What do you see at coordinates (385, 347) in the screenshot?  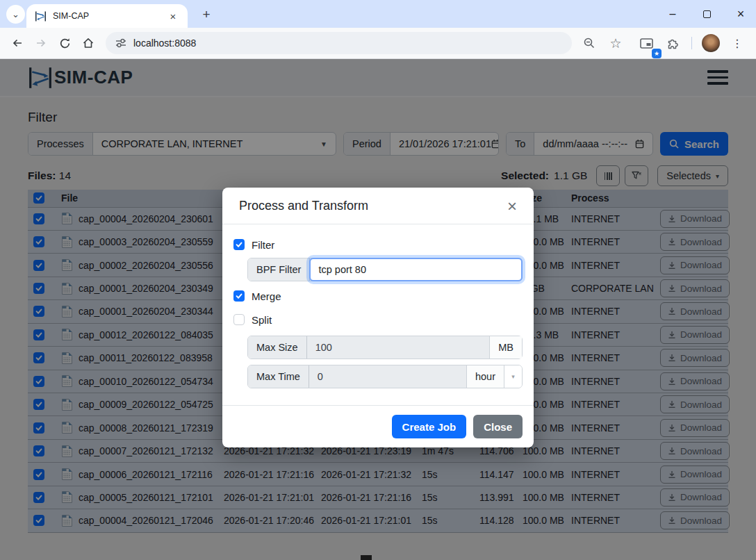 I see `max-size-group: Max Size 100 MB` at bounding box center [385, 347].